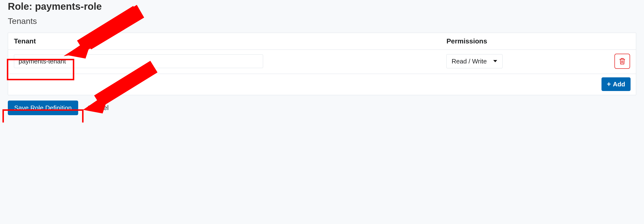 The image size is (644, 224). I want to click on table-row: Read / Write, so click(322, 62).